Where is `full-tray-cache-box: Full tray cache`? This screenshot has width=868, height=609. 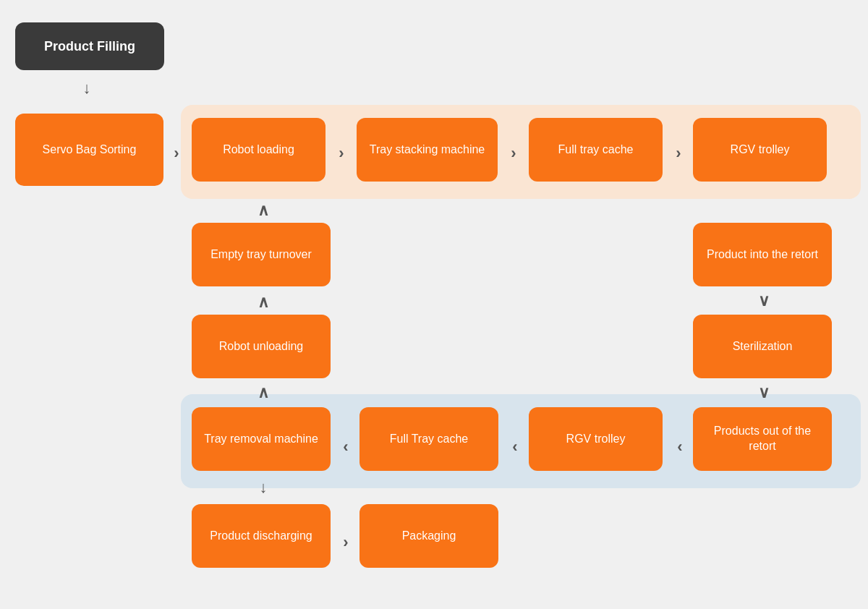
full-tray-cache-box: Full tray cache is located at coordinates (596, 150).